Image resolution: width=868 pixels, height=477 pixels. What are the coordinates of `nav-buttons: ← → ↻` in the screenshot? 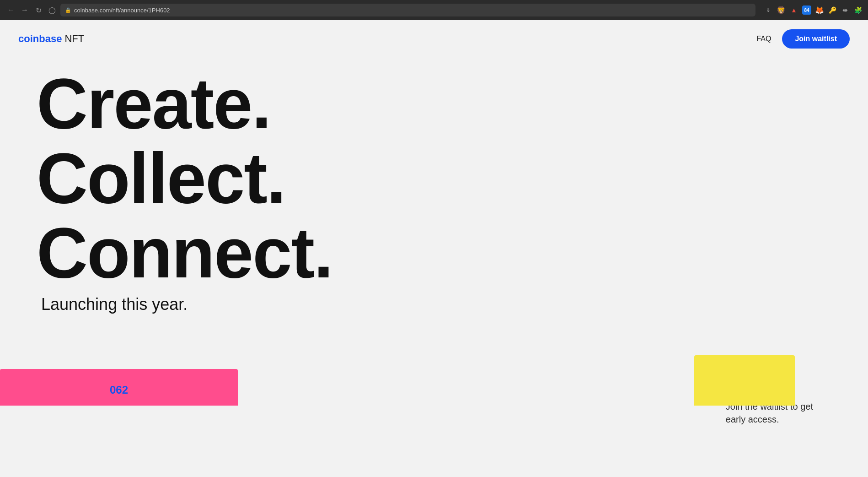 It's located at (25, 10).